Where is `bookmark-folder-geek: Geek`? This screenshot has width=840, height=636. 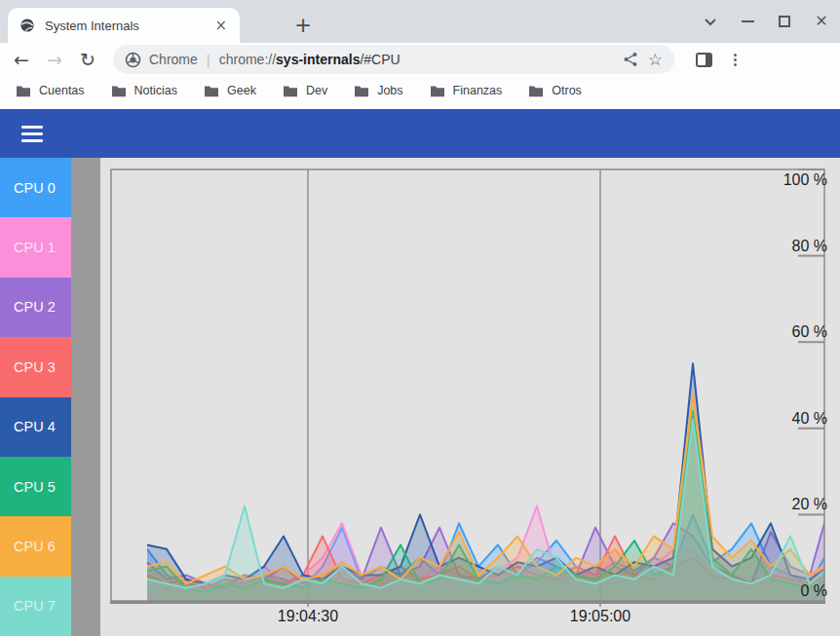 bookmark-folder-geek: Geek is located at coordinates (230, 91).